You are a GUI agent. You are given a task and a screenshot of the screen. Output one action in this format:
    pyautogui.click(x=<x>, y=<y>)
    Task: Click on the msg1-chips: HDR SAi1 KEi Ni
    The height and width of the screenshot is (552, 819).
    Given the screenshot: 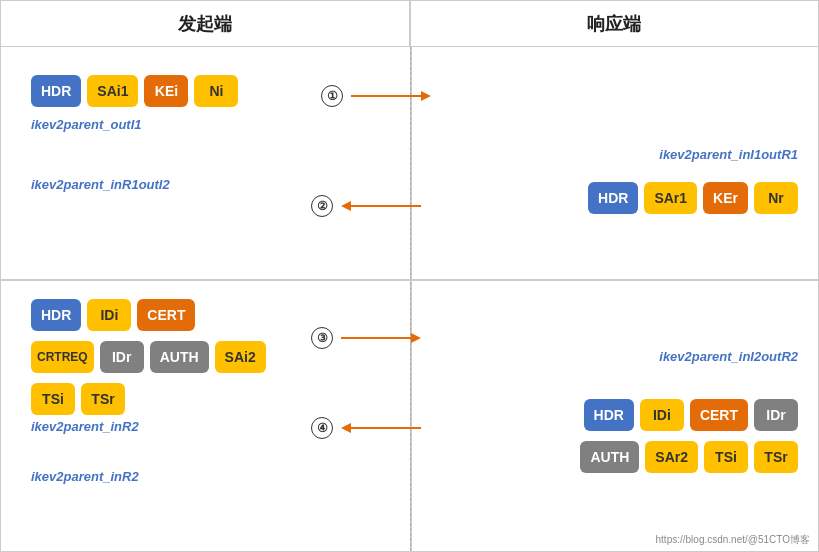 What is the action you would take?
    pyautogui.click(x=134, y=91)
    